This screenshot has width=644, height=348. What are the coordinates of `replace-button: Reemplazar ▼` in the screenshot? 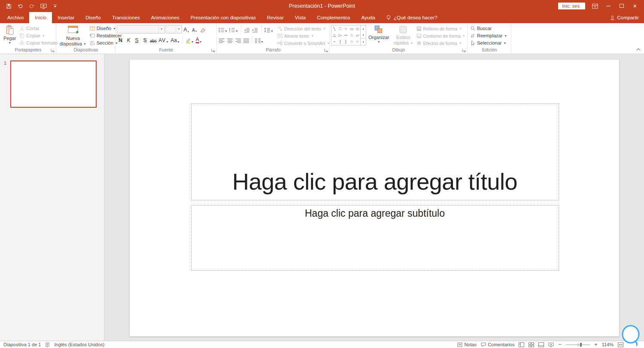 It's located at (489, 36).